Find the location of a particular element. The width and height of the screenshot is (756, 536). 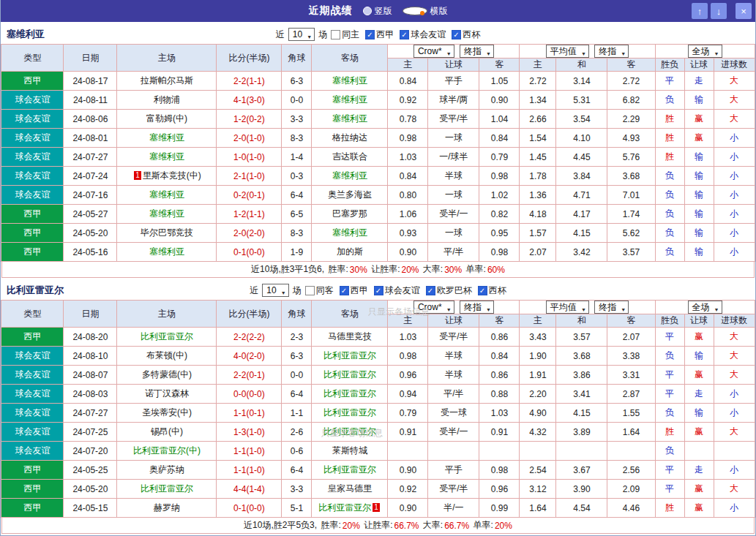

away-team-cell: 巴塞罗那 is located at coordinates (350, 214).